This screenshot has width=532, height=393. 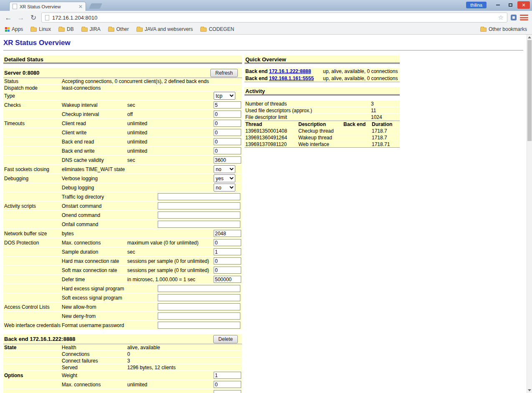 What do you see at coordinates (41, 29) in the screenshot?
I see `bookmark-folder-linux: Linux` at bounding box center [41, 29].